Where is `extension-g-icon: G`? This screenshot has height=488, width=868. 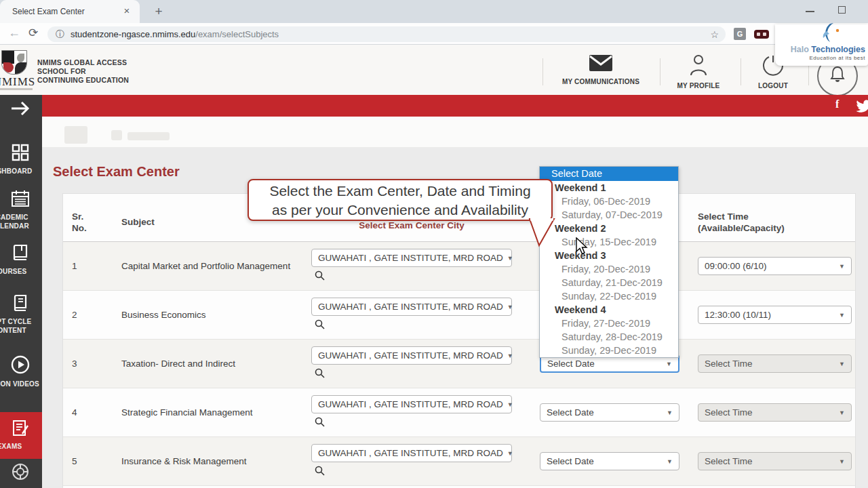
extension-g-icon: G is located at coordinates (740, 34).